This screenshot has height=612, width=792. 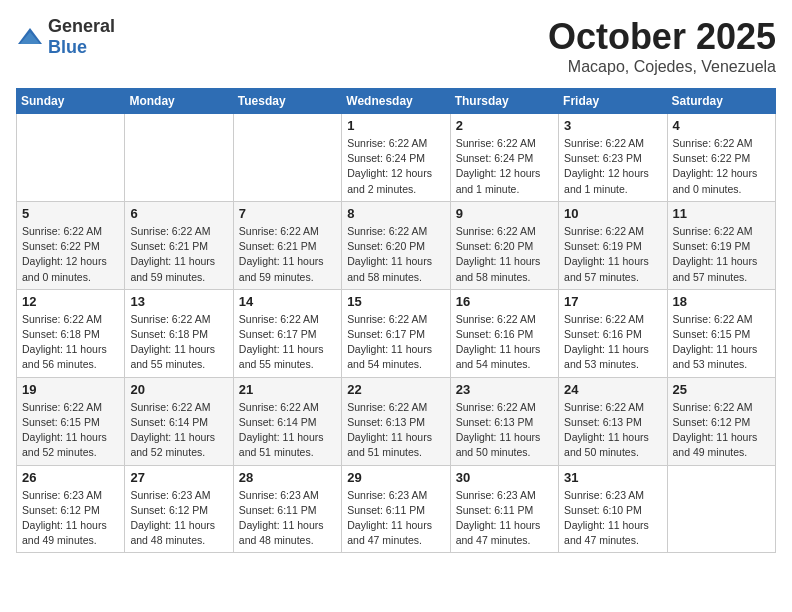 I want to click on day-number: 25, so click(x=722, y=390).